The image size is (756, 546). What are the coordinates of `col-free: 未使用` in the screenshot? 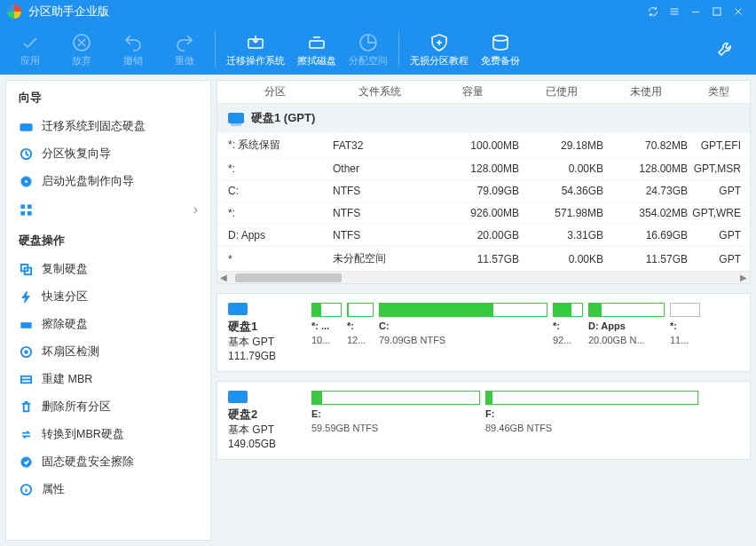 It's located at (646, 92).